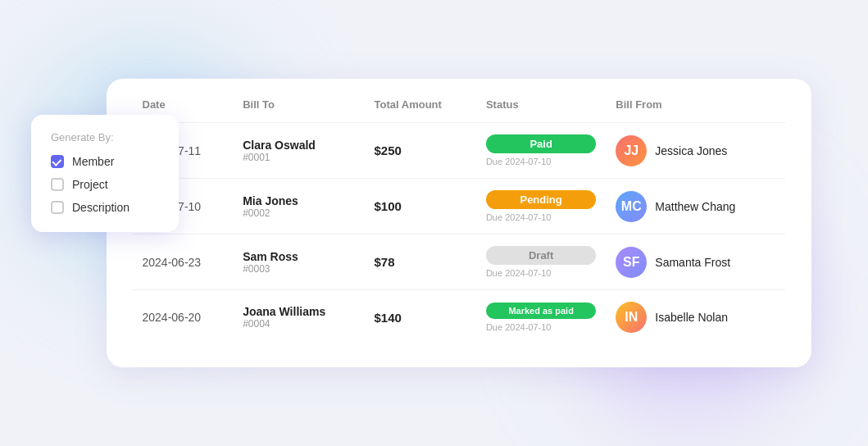  What do you see at coordinates (105, 207) in the screenshot?
I see `dropdown-option-description: Description` at bounding box center [105, 207].